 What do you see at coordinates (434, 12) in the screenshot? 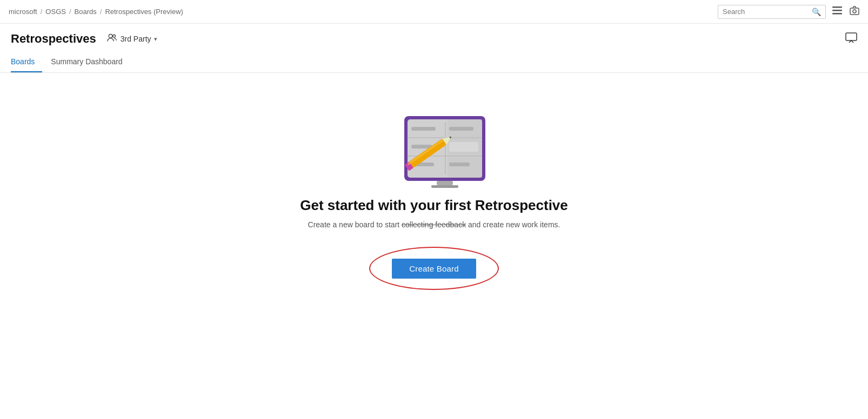
I see `top-bar: microsoft / OSGS / Boards / Retrospectiv…` at bounding box center [434, 12].